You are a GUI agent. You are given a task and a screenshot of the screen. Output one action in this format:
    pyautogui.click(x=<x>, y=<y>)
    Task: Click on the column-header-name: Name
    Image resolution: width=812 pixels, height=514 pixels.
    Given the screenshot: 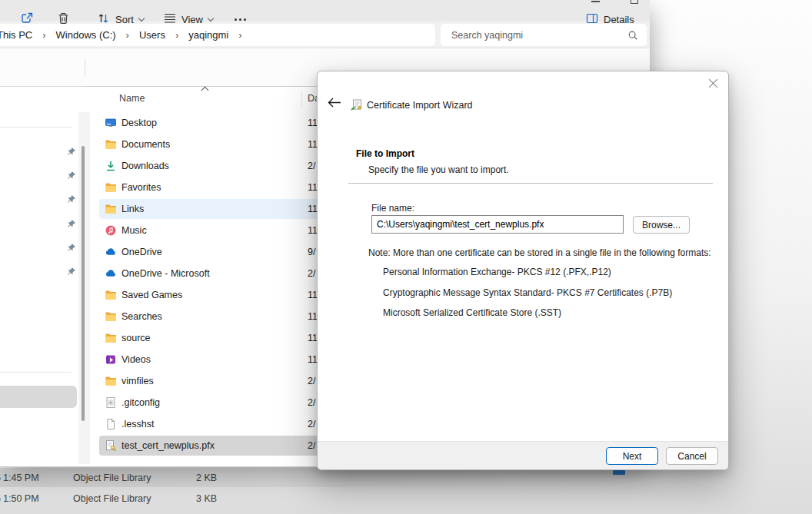 What is the action you would take?
    pyautogui.click(x=132, y=98)
    